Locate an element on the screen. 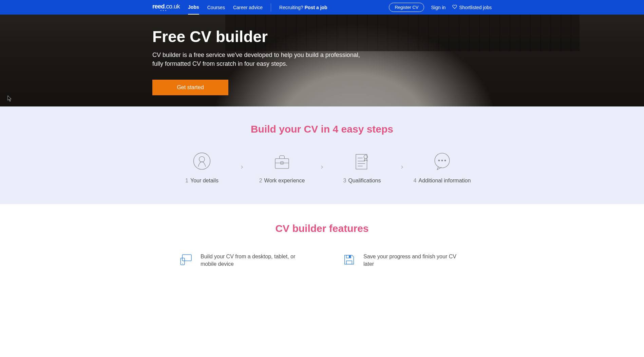 The width and height of the screenshot is (644, 357). logo: reed.co.uk • • • is located at coordinates (166, 7).